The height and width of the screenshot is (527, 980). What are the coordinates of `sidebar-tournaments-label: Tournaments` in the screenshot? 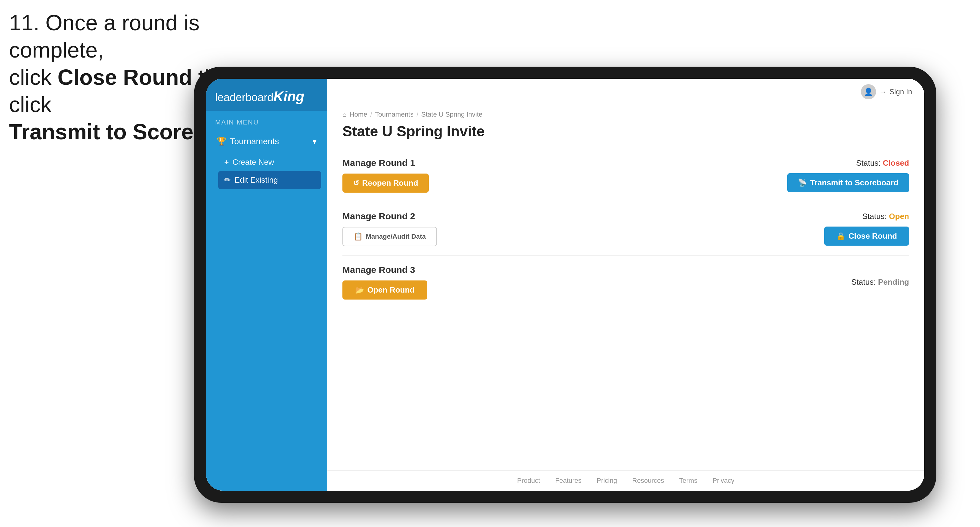 It's located at (255, 141).